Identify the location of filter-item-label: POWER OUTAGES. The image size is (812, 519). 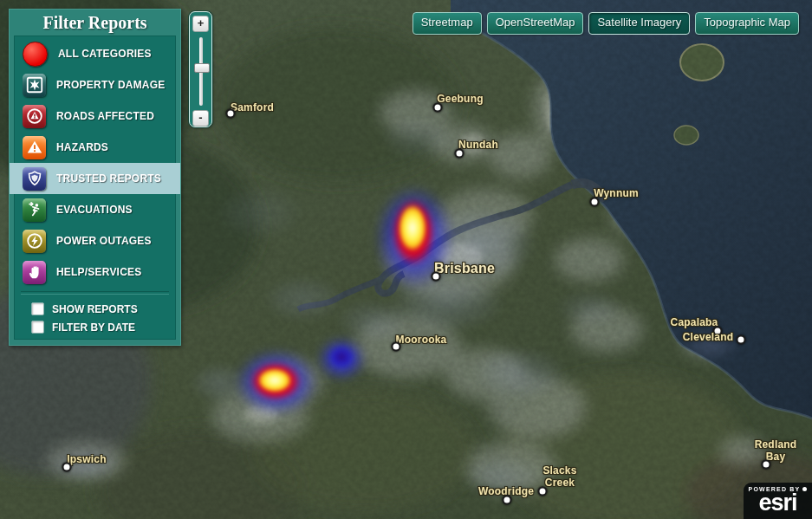
(104, 241).